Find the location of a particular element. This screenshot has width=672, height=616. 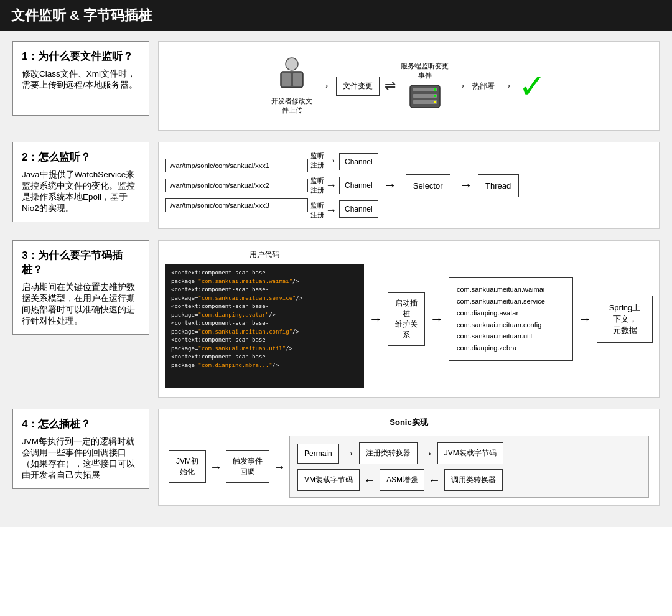

pkg-6: com.dianping.zebra is located at coordinates (511, 348).